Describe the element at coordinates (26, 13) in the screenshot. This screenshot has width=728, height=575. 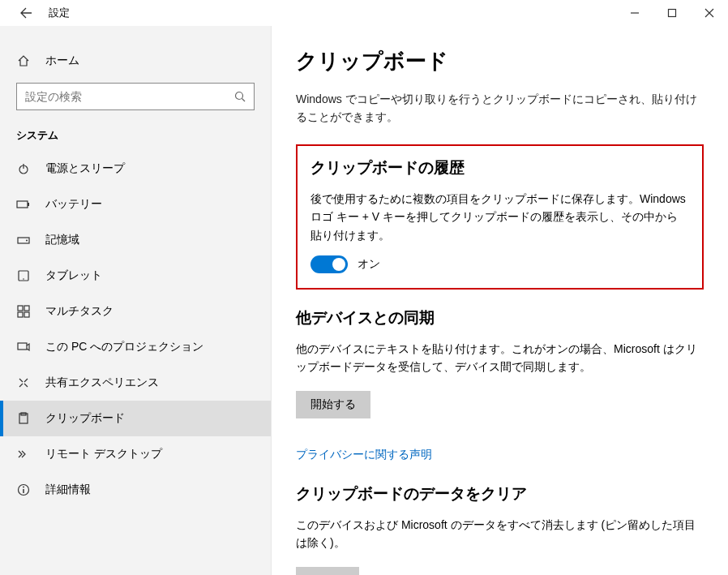
I see `back-button` at that location.